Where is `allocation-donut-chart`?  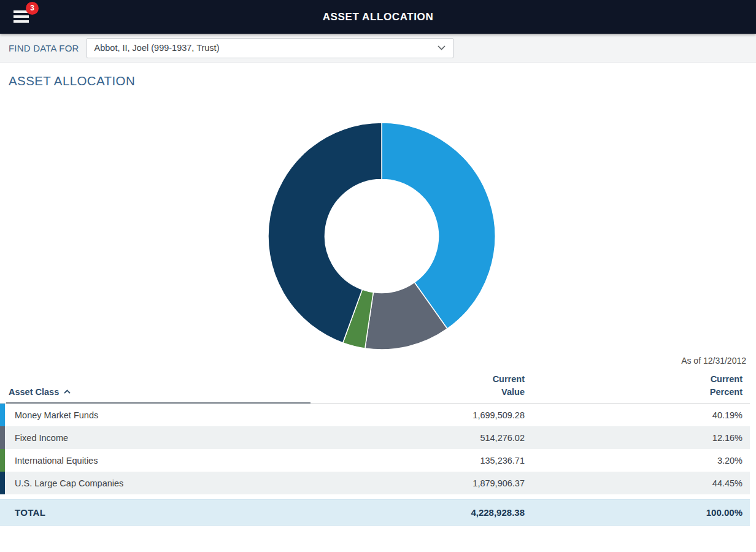
allocation-donut-chart is located at coordinates (382, 236).